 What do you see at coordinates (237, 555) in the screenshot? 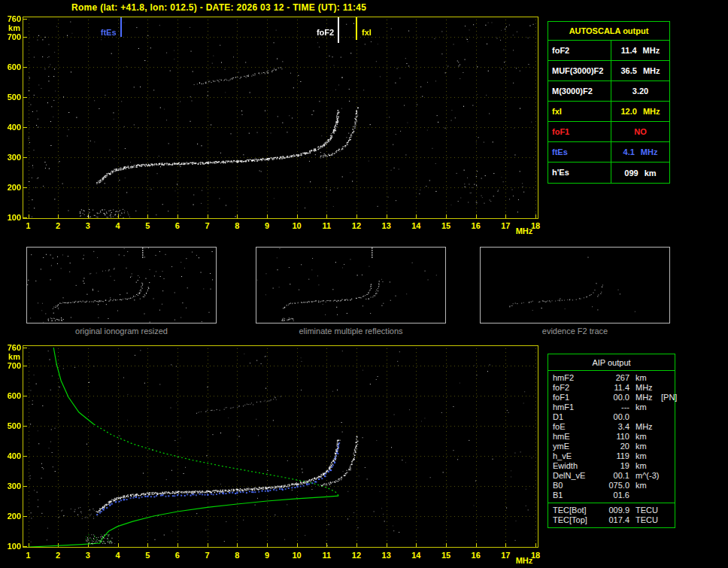
I see `bottom-x-tick-8: 8` at bounding box center [237, 555].